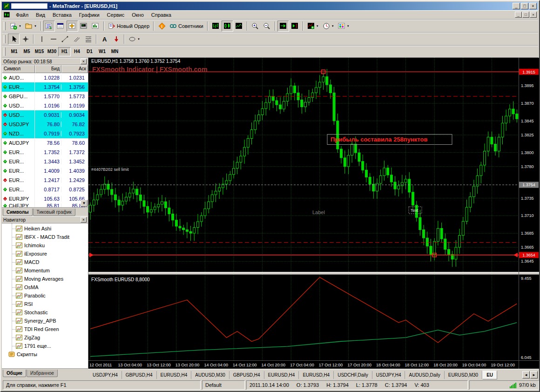 Image resolution: width=540 pixels, height=392 pixels. I want to click on text-object: Text, so click(414, 210).